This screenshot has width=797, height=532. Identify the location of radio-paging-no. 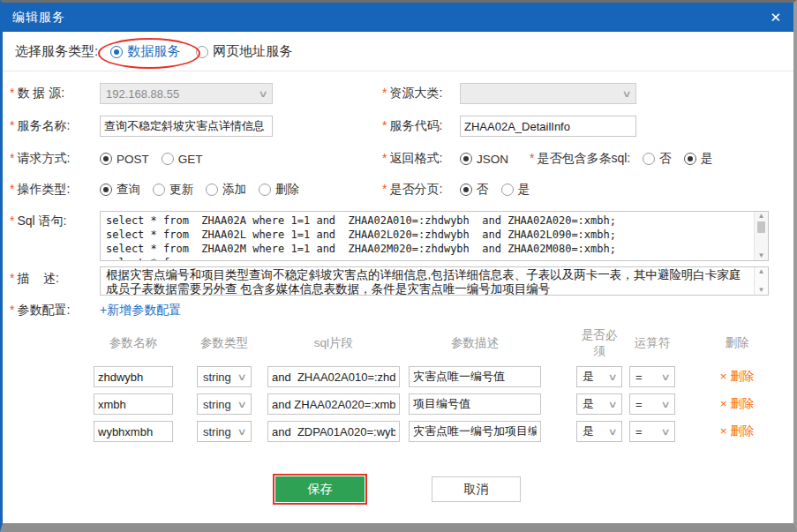
(466, 190).